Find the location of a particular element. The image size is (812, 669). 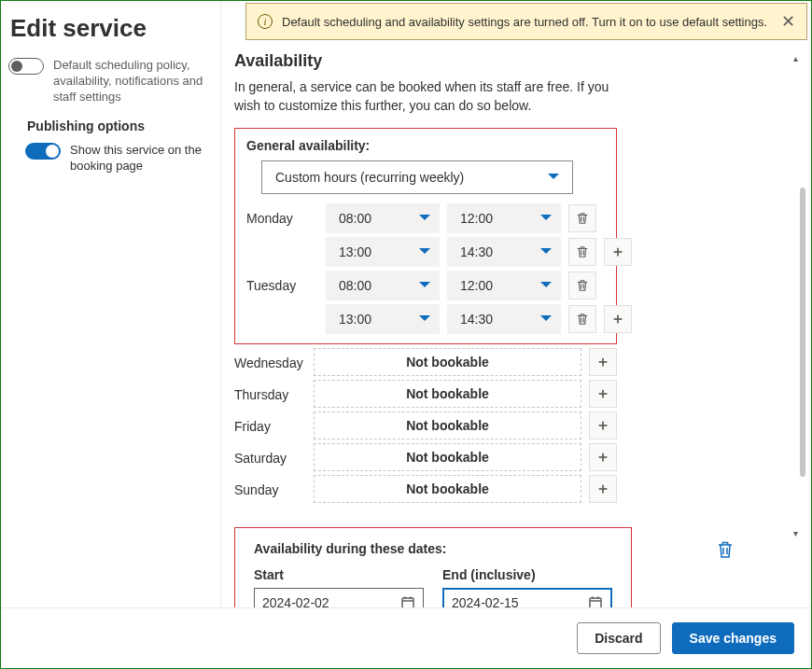

not-bookable-row: SundayNot bookable is located at coordinates (426, 489).